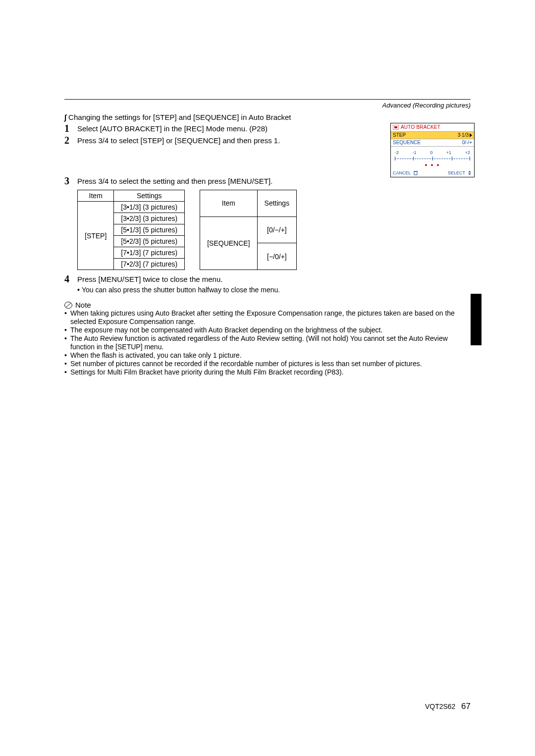 This screenshot has height=756, width=535. Describe the element at coordinates (268, 105) in the screenshot. I see `section-header: Advanced (Recording pictures)` at that location.